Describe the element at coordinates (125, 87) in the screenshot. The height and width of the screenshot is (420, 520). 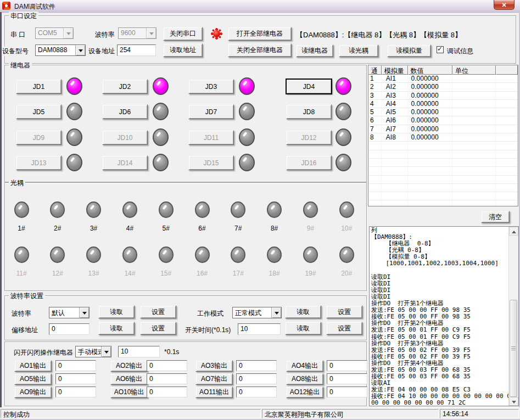
I see `relay-button-jd2: JD2` at that location.